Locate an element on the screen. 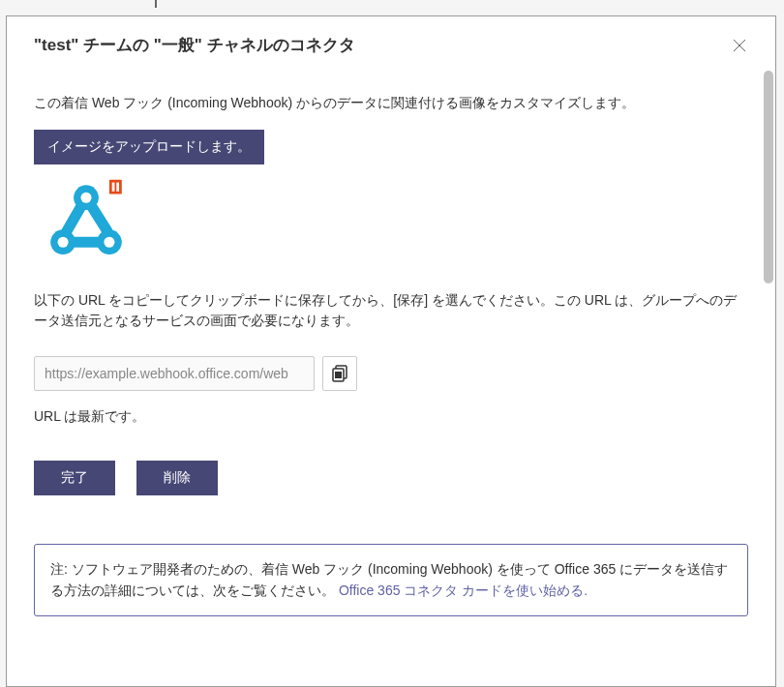  url-status-text: URL は最新です。 is located at coordinates (391, 417).